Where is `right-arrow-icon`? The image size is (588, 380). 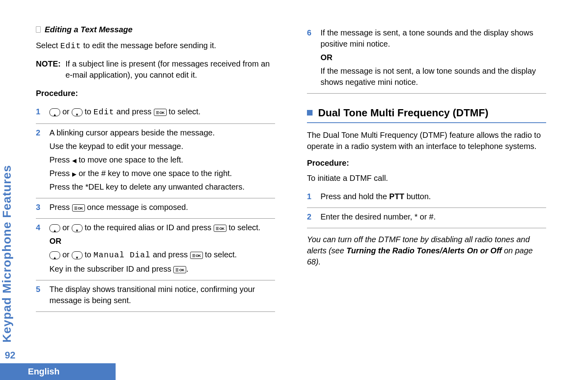 right-arrow-icon is located at coordinates (74, 173).